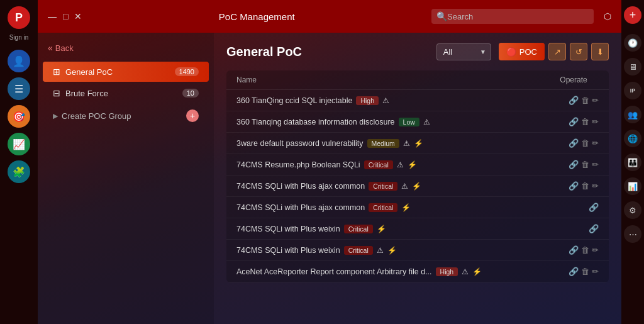 The height and width of the screenshot is (324, 644). What do you see at coordinates (52, 16) in the screenshot?
I see `minimize-button: —` at bounding box center [52, 16].